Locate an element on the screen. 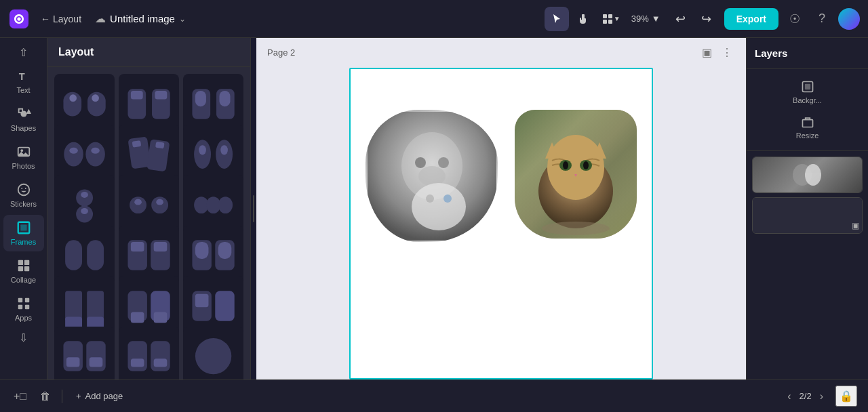 The height and width of the screenshot is (412, 868). sidebar-item-frames: Frames is located at coordinates (24, 233).